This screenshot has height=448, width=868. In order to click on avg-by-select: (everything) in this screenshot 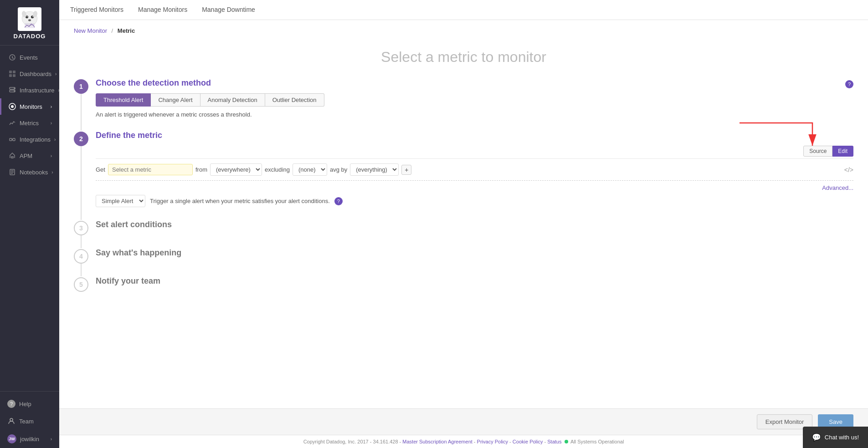, I will do `click(375, 169)`.